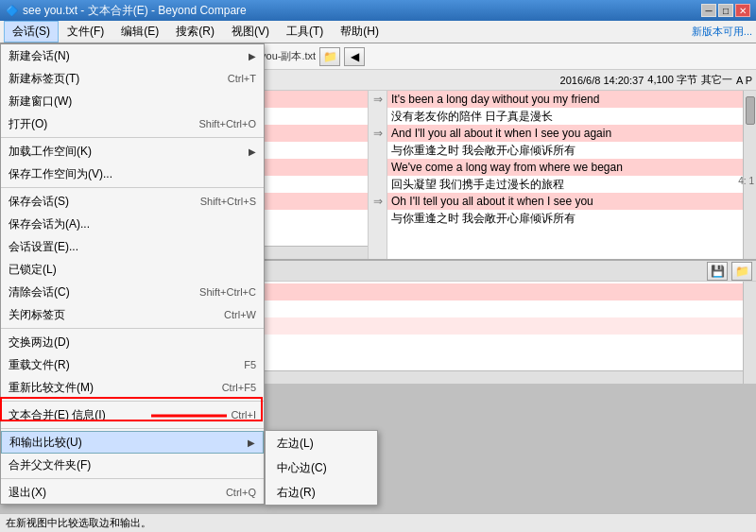 This screenshot has width=756, height=532. What do you see at coordinates (229, 201) in the screenshot?
I see `save-session-shortcut: Shift+Ctrl+S` at bounding box center [229, 201].